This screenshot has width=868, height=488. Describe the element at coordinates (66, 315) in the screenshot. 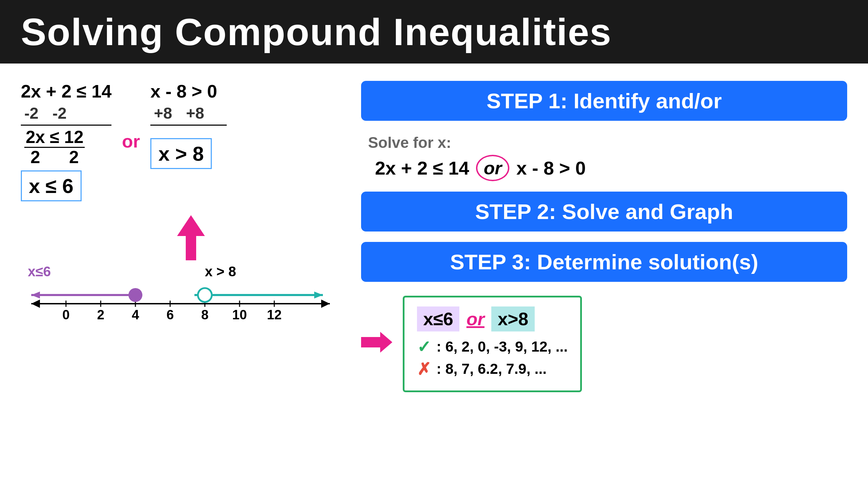

I see `svg-text: 0` at that location.